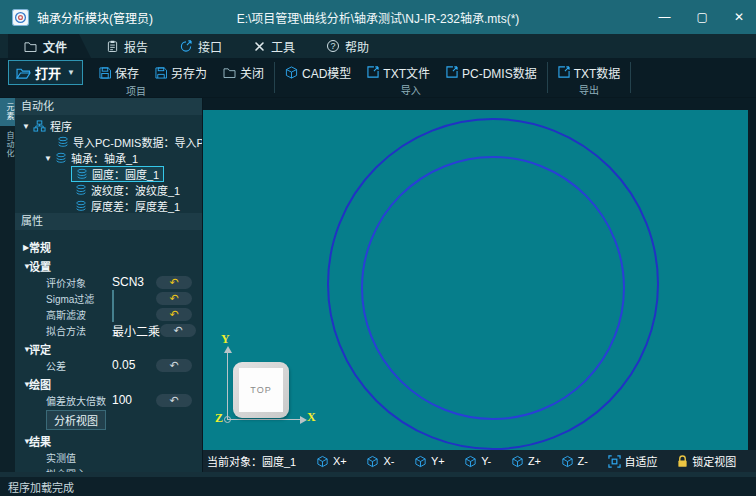 The height and width of the screenshot is (496, 756). Describe the element at coordinates (274, 46) in the screenshot. I see `menu-tools: 工具` at that location.